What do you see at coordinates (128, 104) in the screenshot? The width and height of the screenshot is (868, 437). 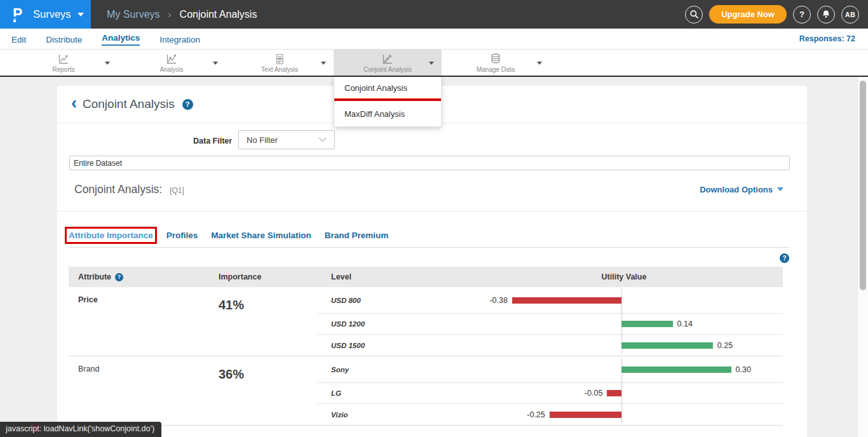 I see `page-title: Conjoint Analysis` at bounding box center [128, 104].